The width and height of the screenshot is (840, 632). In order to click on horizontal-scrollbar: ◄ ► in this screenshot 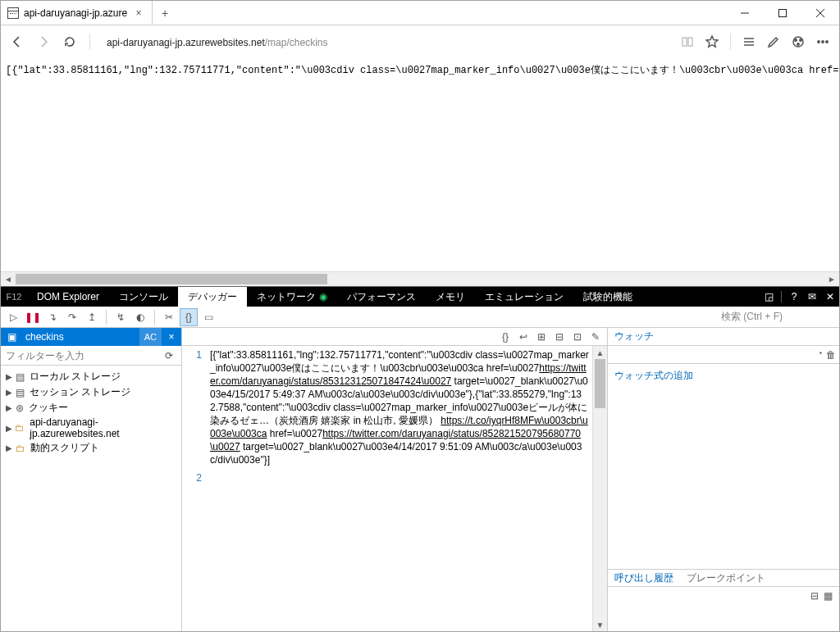, I will do `click(420, 279)`.